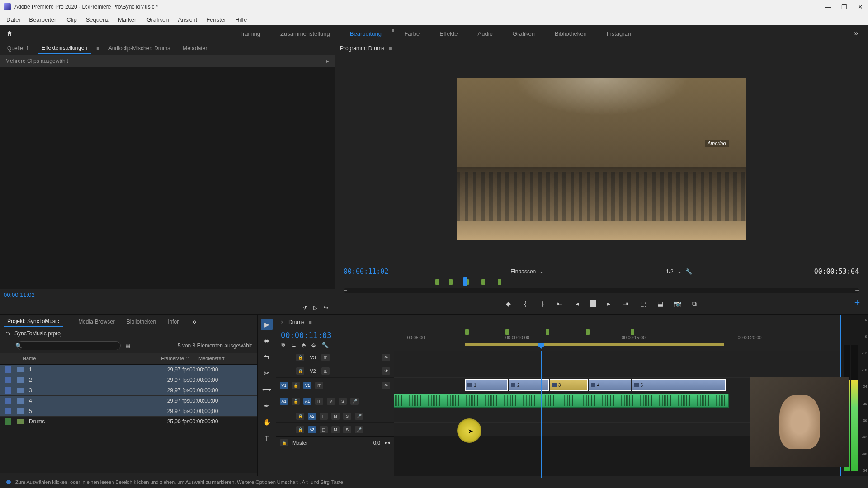 The image size is (868, 488). What do you see at coordinates (128, 413) in the screenshot?
I see `project-table: Name Framerate ⌃ Medienstart 129,97 fps0…` at bounding box center [128, 413].